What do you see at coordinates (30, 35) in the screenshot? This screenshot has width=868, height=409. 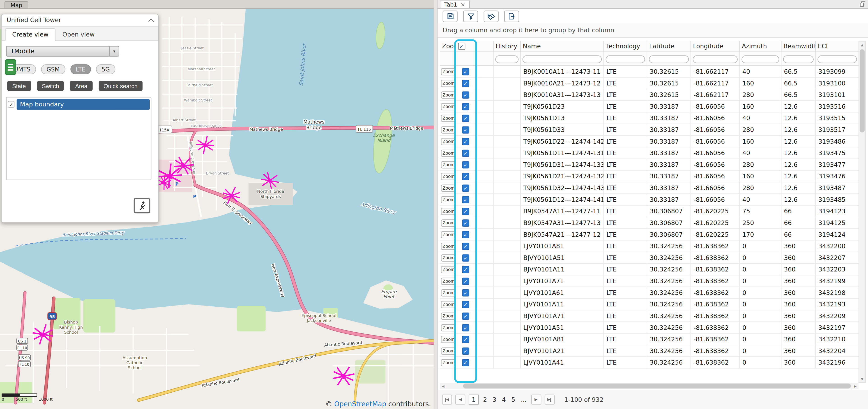 I see `tab-create-view: Create view` at bounding box center [30, 35].